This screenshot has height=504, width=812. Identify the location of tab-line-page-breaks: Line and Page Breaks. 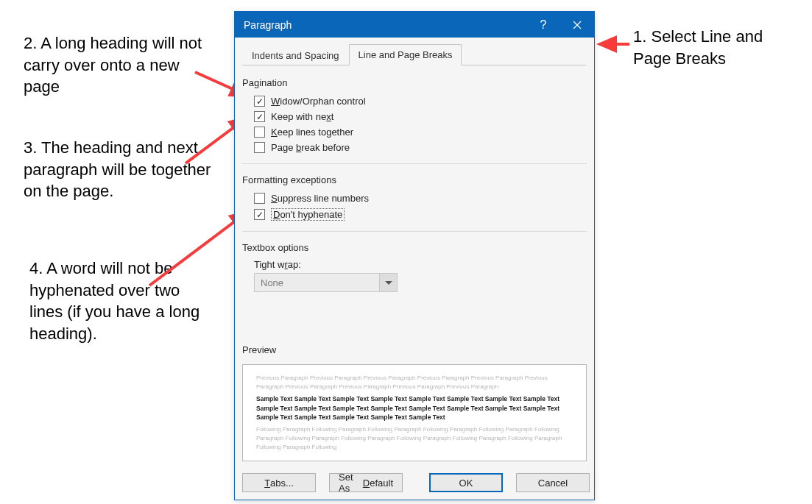
(406, 54).